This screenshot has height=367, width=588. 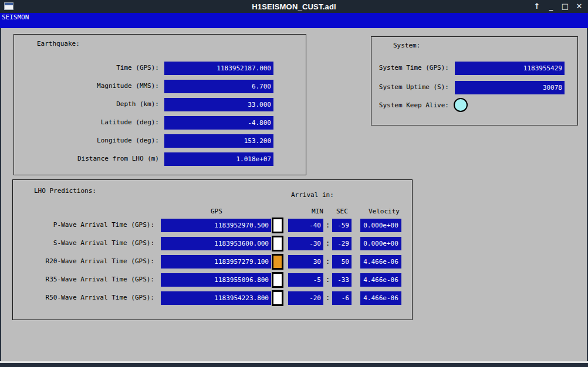 What do you see at coordinates (216, 261) in the screenshot?
I see `gps-field: 1183957279.100` at bounding box center [216, 261].